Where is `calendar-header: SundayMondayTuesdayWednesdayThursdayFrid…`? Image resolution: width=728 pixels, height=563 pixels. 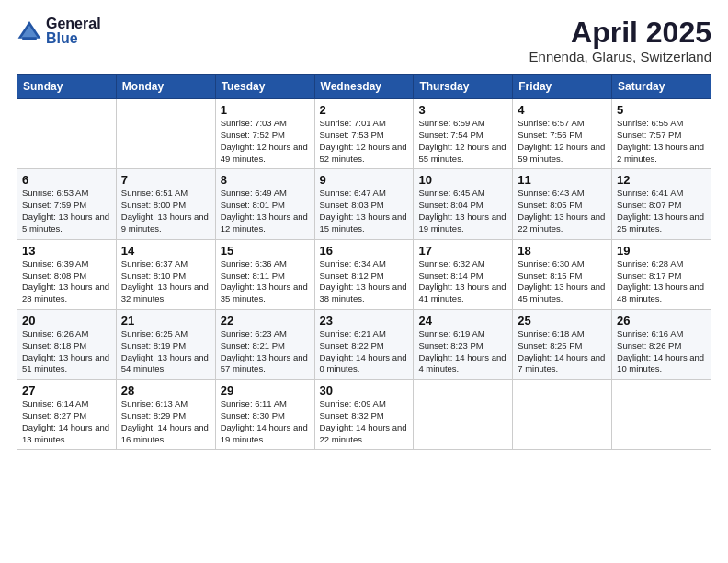
calendar-header: SundayMondayTuesdayWednesdayThursdayFrid… is located at coordinates (364, 86).